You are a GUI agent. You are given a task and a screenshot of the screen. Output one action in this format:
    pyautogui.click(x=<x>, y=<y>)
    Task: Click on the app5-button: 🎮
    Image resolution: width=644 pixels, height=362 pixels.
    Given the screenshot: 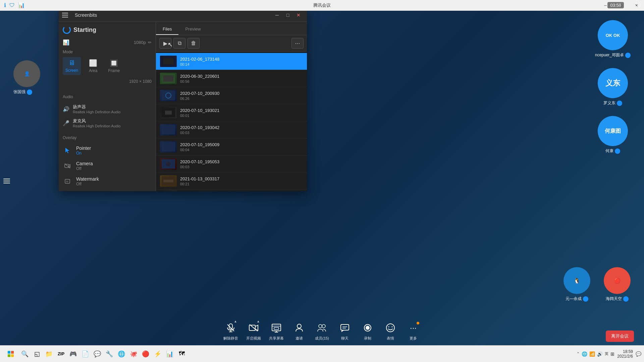 What is the action you would take?
    pyautogui.click(x=73, y=354)
    